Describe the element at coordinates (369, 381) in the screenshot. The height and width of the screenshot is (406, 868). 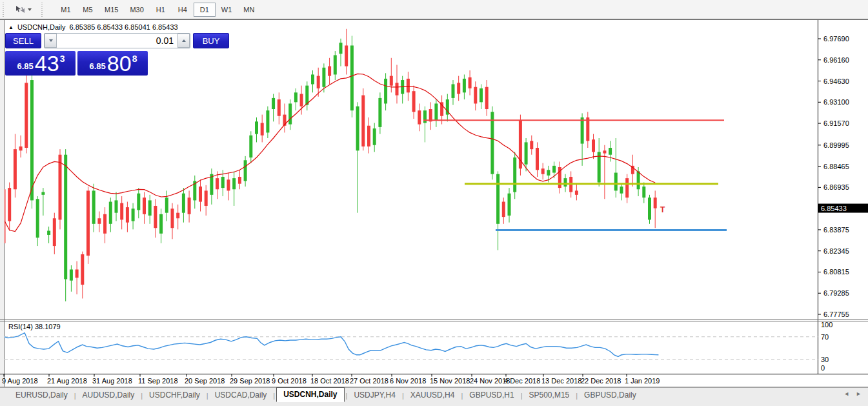
I see `date-label: 27 Oct 2018` at that location.